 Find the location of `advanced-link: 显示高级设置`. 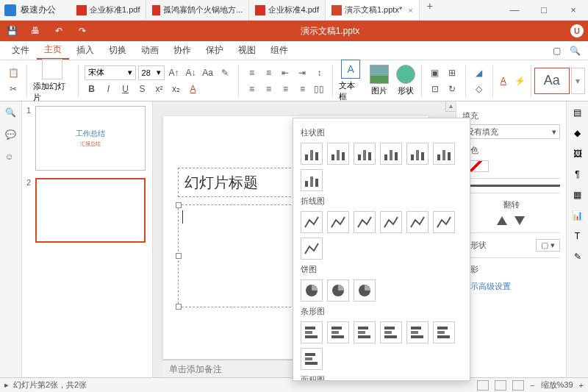

advanced-link: 显示高级设置 is located at coordinates (512, 287).